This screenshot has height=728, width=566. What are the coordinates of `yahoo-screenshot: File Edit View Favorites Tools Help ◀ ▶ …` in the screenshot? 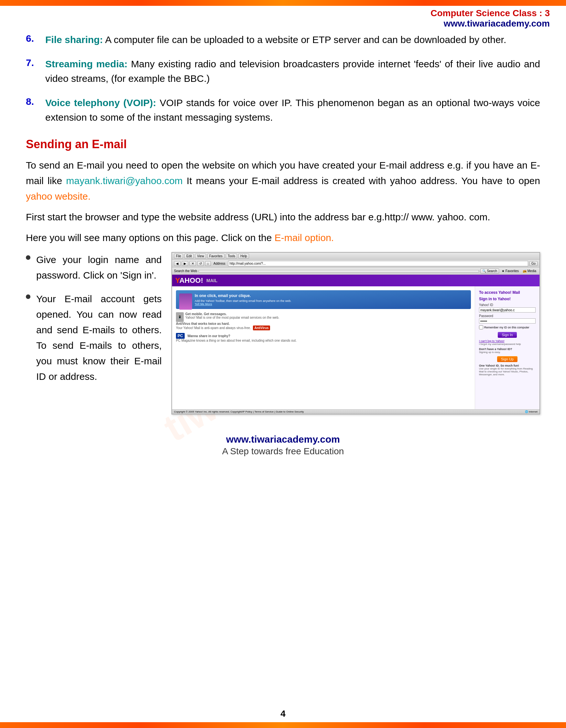 It's located at (356, 333).